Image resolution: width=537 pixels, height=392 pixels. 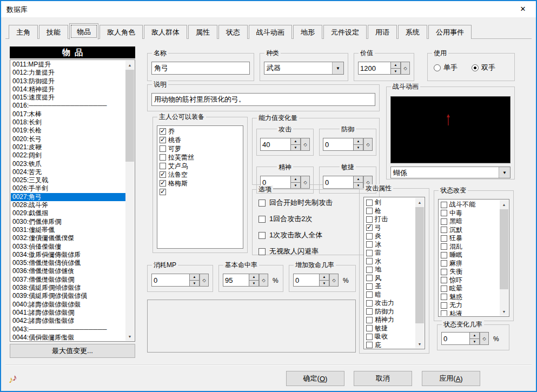 I want to click on chevron-down-icon, so click(x=337, y=68).